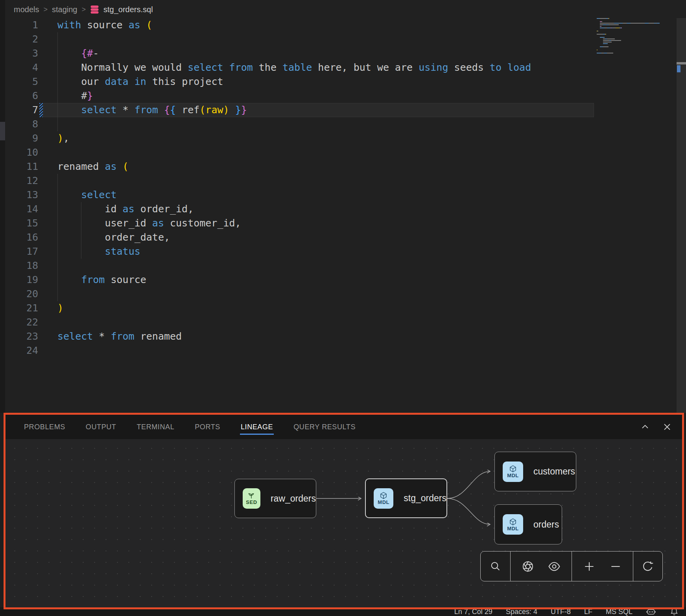 This screenshot has width=686, height=616. What do you see at coordinates (297, 167) in the screenshot?
I see `code-line-11: 11renamed as (` at bounding box center [297, 167].